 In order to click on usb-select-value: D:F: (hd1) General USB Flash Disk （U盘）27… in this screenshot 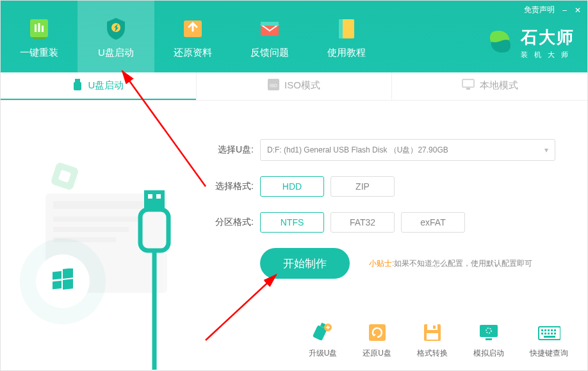, I will do `click(357, 150)`.